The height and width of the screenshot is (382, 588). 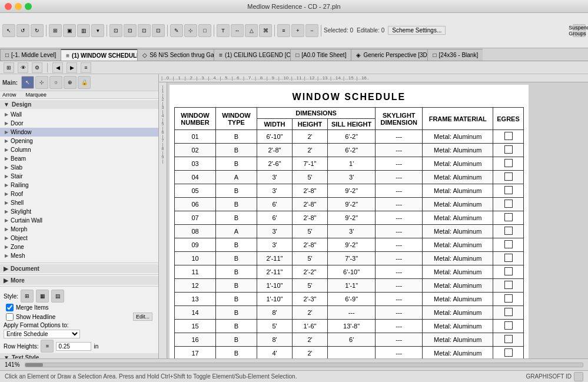 I want to click on tool-dropdown1: ▾, so click(x=98, y=31).